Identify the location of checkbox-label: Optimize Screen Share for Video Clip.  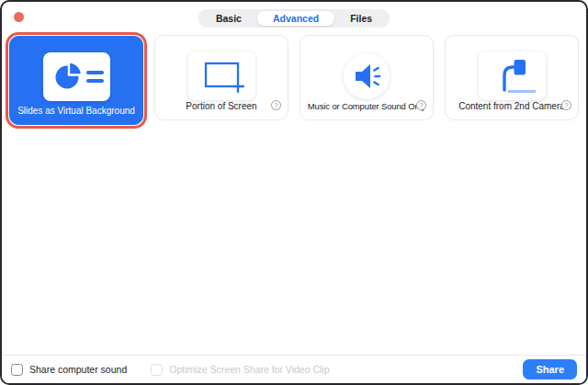
(249, 369).